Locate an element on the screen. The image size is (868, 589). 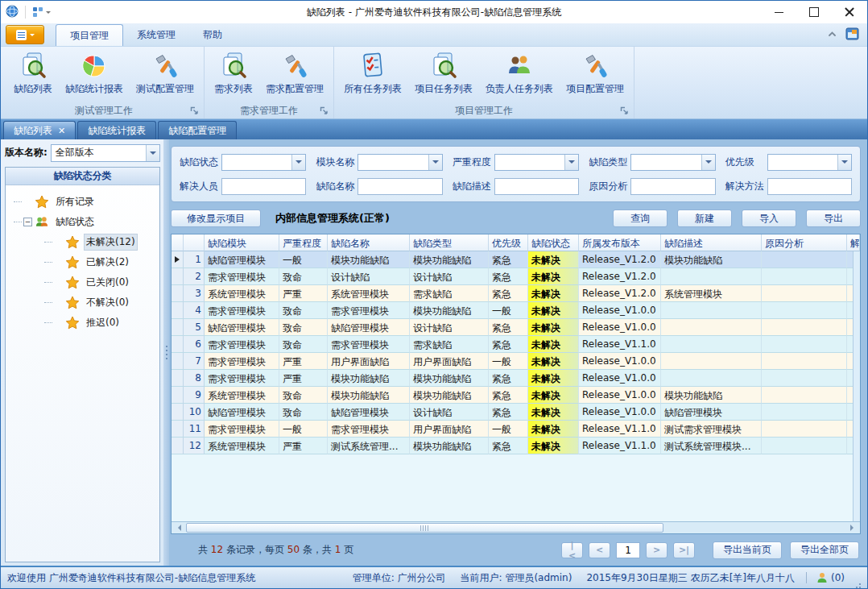
column-header: 优先级 is located at coordinates (509, 243).